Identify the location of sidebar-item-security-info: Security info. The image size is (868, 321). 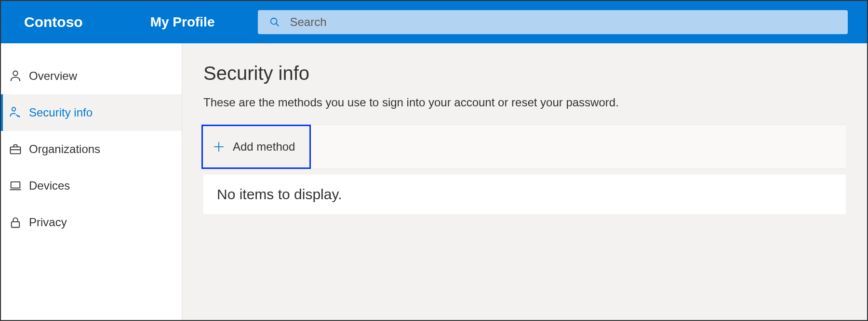
(92, 113).